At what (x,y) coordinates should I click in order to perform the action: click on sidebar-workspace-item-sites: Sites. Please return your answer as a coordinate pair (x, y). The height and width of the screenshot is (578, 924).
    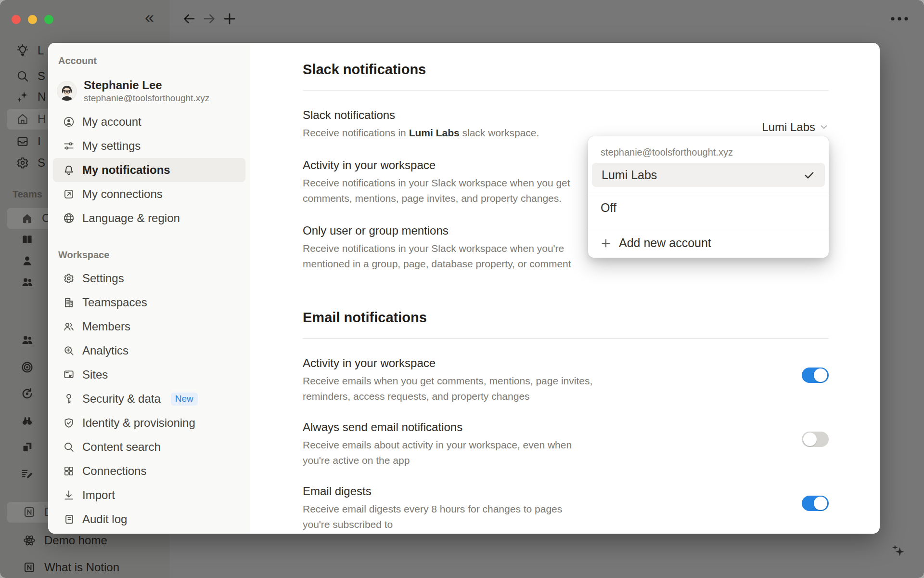
    Looking at the image, I should click on (149, 375).